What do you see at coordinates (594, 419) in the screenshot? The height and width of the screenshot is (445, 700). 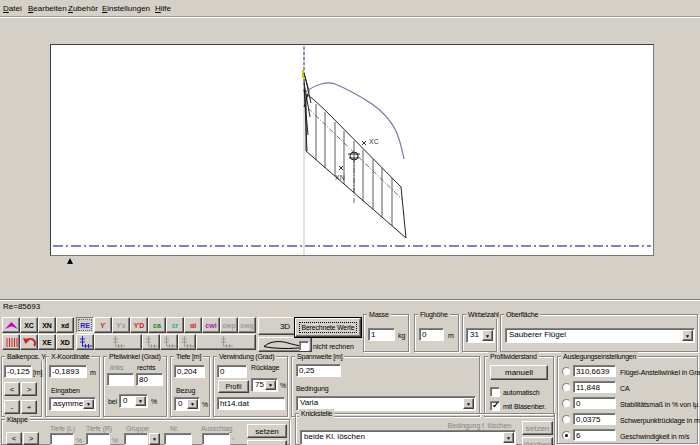 I see `schwerpunkt-input: 0,0375` at bounding box center [594, 419].